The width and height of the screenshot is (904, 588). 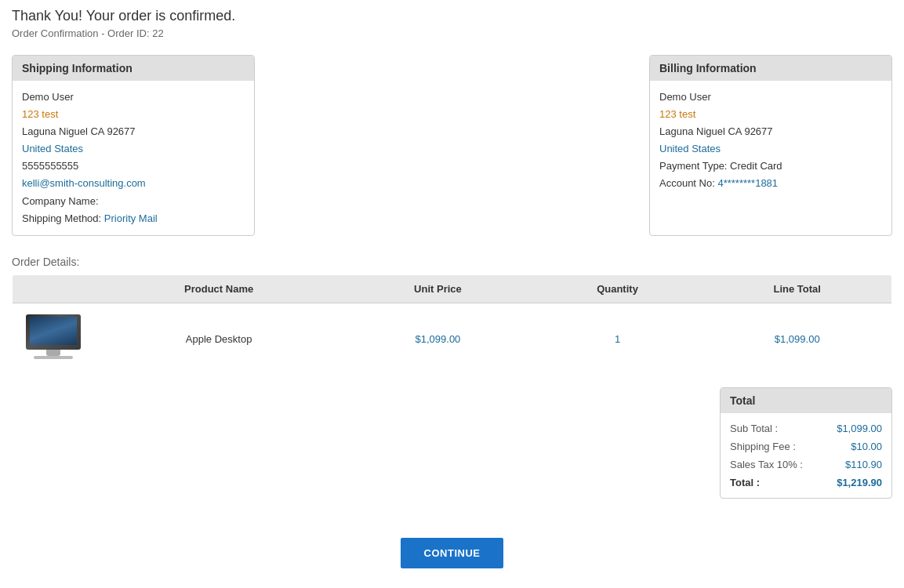 What do you see at coordinates (748, 183) in the screenshot?
I see `billing-account-value: 4********1881` at bounding box center [748, 183].